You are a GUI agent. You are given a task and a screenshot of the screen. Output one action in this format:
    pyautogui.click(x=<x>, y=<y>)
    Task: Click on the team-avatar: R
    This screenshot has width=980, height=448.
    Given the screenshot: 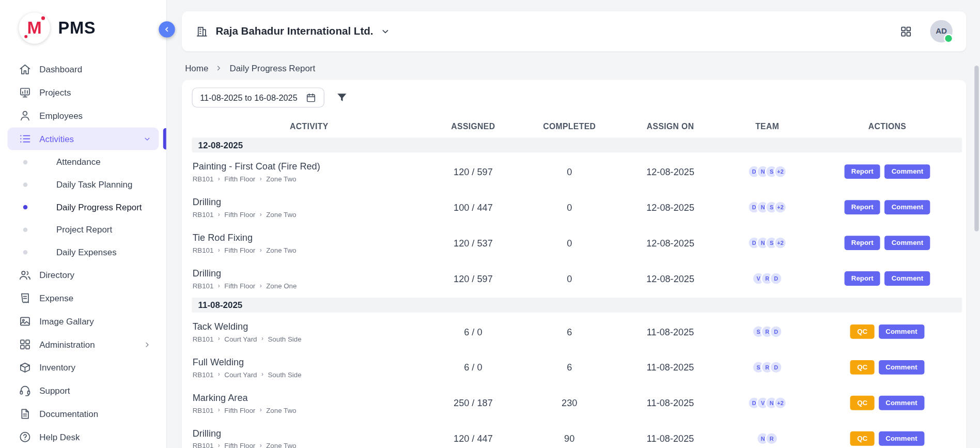 What is the action you would take?
    pyautogui.click(x=772, y=438)
    